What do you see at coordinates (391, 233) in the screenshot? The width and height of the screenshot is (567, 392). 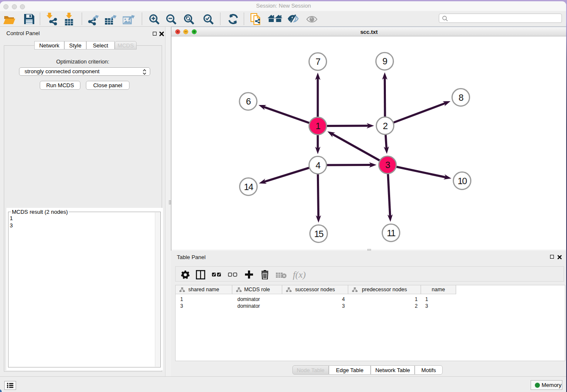 I see `svg-text: 11` at bounding box center [391, 233].